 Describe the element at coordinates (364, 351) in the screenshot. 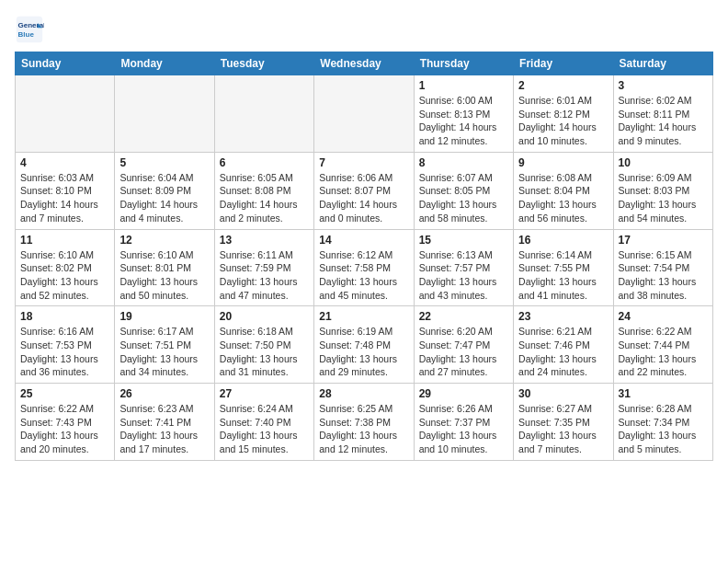

I see `day-info: Sunrise: 6:19 AM Sunset: 7:48 PM Dayligh…` at that location.